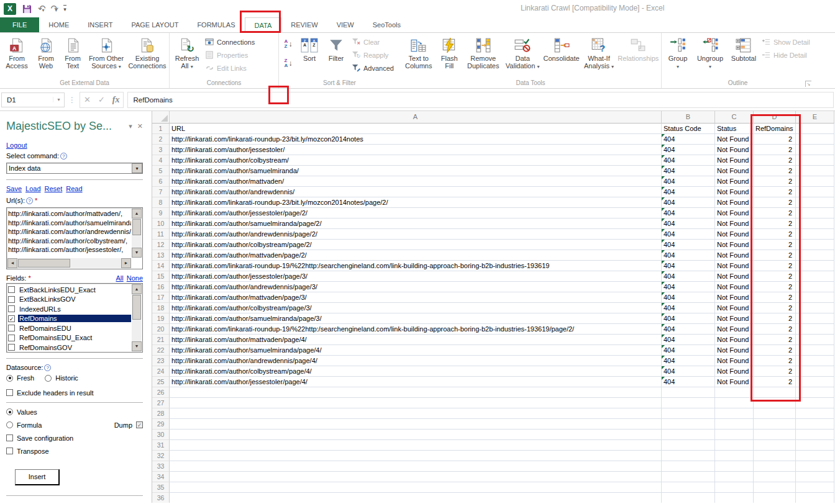 The width and height of the screenshot is (835, 504). Describe the element at coordinates (102, 99) in the screenshot. I see `enter-button: ✓` at that location.